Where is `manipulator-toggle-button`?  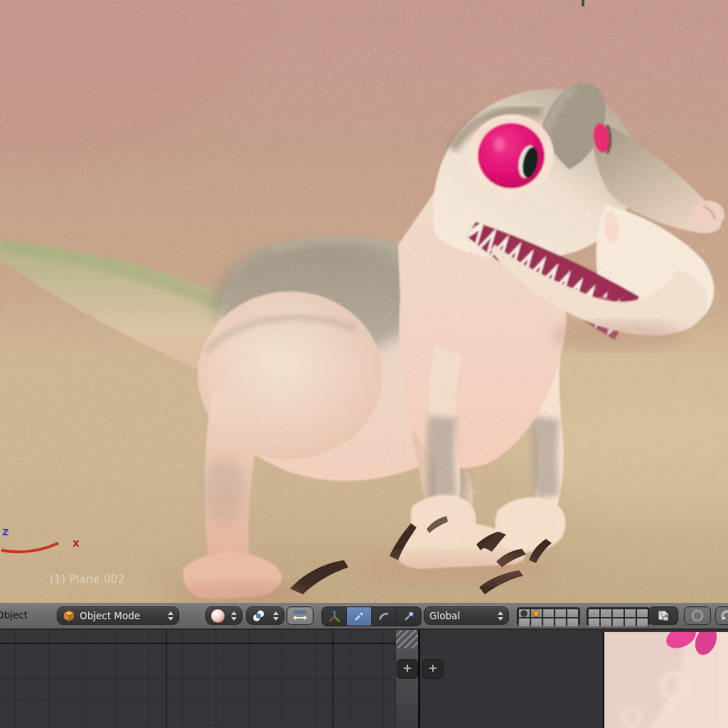 manipulator-toggle-button is located at coordinates (334, 616).